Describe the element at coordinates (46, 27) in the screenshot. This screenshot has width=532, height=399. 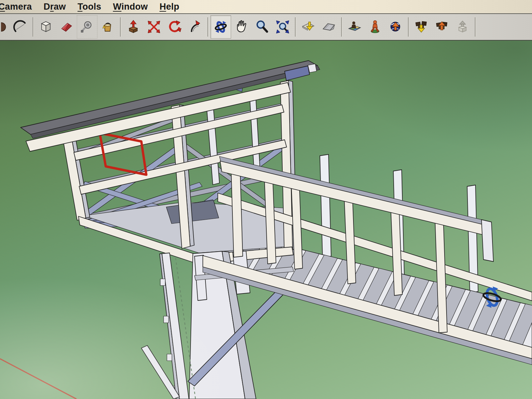
I see `make-component-button` at that location.